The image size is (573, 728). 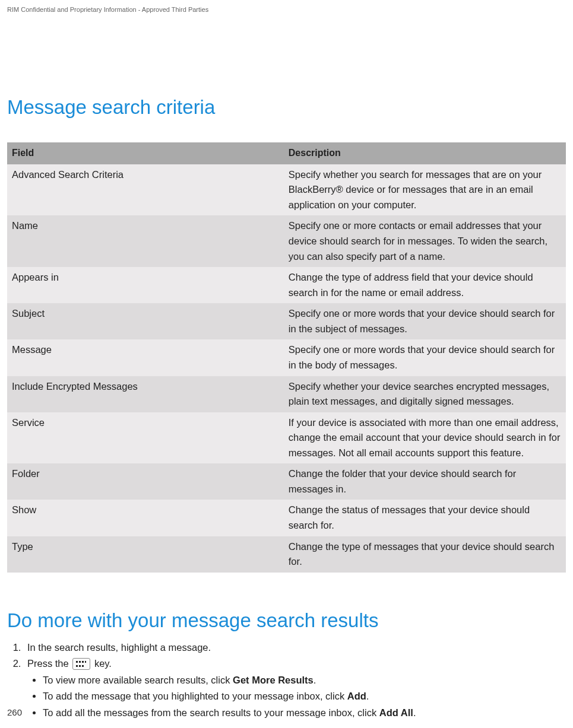 What do you see at coordinates (138, 680) in the screenshot?
I see `bullet-pre: To view more available search results, c…` at bounding box center [138, 680].